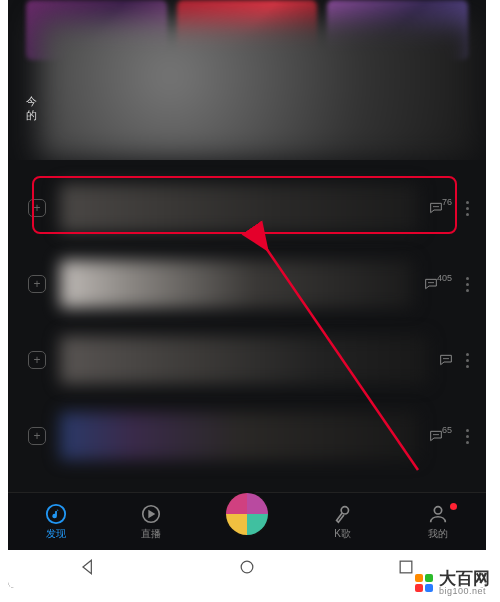 The image size is (500, 602). Describe the element at coordinates (454, 506) in the screenshot. I see `notification-dot-icon` at that location.